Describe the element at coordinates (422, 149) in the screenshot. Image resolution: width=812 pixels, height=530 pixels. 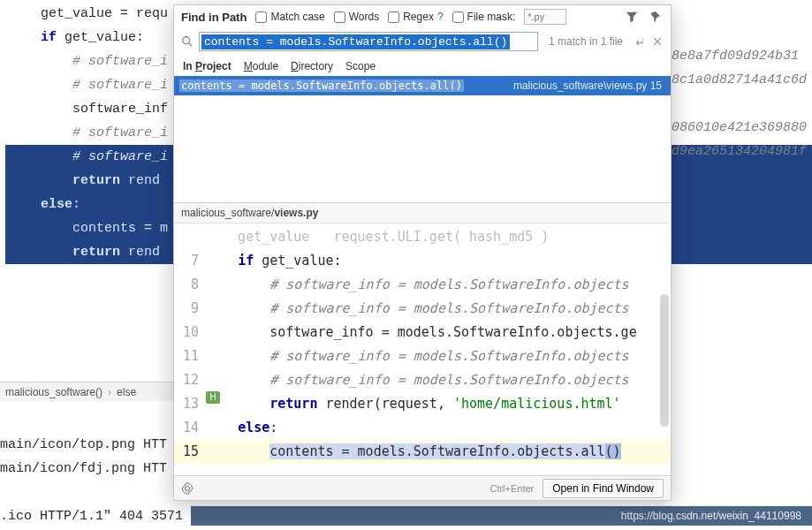
I see `results-list-empty` at that location.